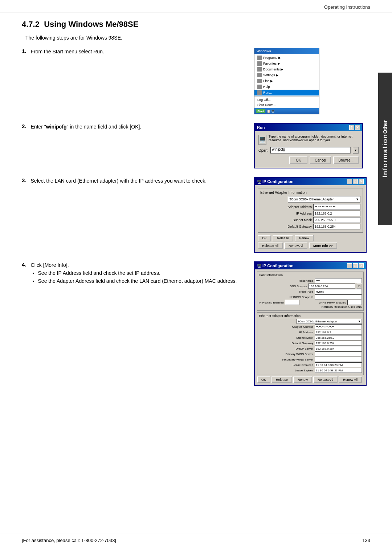 Image resolution: width=392 pixels, height=554 pixels. What do you see at coordinates (310, 370) in the screenshot?
I see `eth-lease-expires-row: Lease Expires 11 30 04 6:58:23 PM` at bounding box center [310, 370].